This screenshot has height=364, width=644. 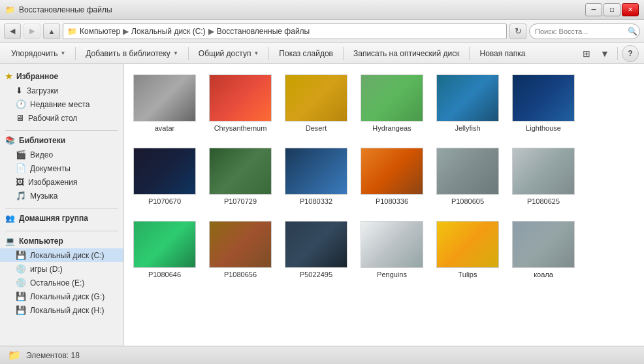 What do you see at coordinates (61, 182) in the screenshot?
I see `sidebar-item-images: 🖼 Изображения` at bounding box center [61, 182].